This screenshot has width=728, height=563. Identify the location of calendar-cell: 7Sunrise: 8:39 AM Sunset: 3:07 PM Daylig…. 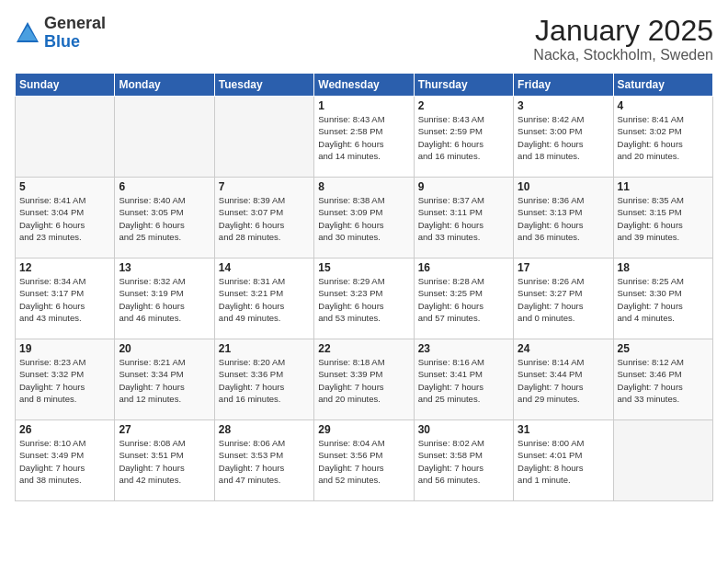
(264, 218).